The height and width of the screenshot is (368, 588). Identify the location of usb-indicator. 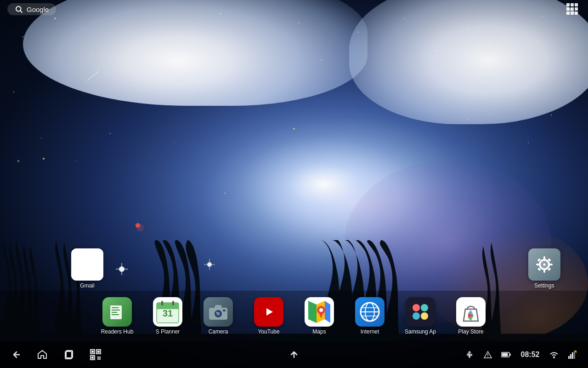
(469, 355).